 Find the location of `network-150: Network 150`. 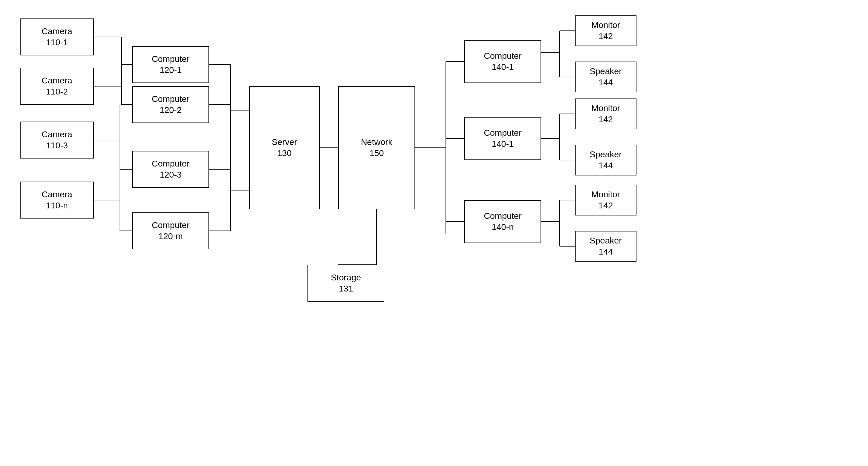

network-150: Network 150 is located at coordinates (377, 148).